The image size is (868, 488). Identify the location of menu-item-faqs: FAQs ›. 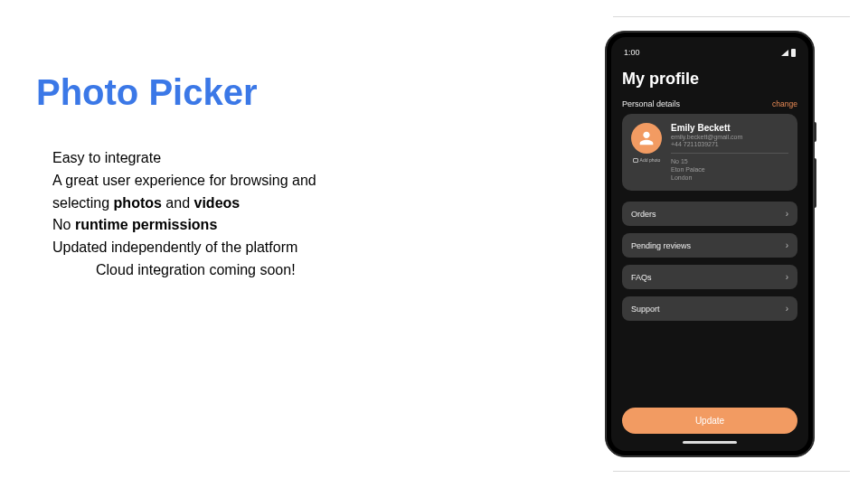
(710, 277).